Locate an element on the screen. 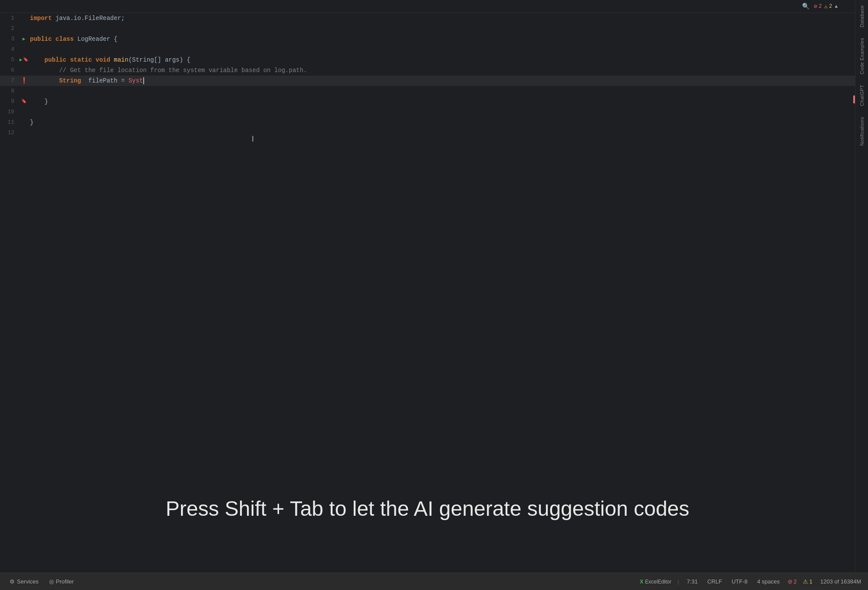 This screenshot has height=590, width=868. warning-count-badge: ⚠ 2 is located at coordinates (828, 7).